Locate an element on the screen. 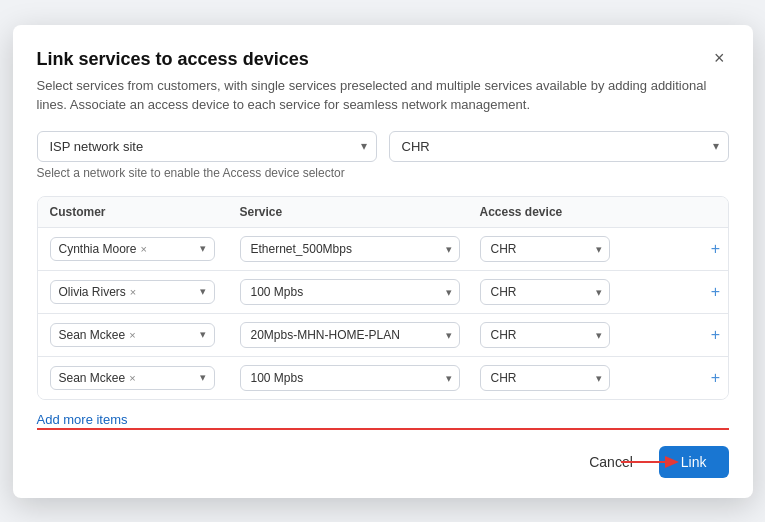  row-1-access-cell: CHR ▾ is located at coordinates (580, 249).